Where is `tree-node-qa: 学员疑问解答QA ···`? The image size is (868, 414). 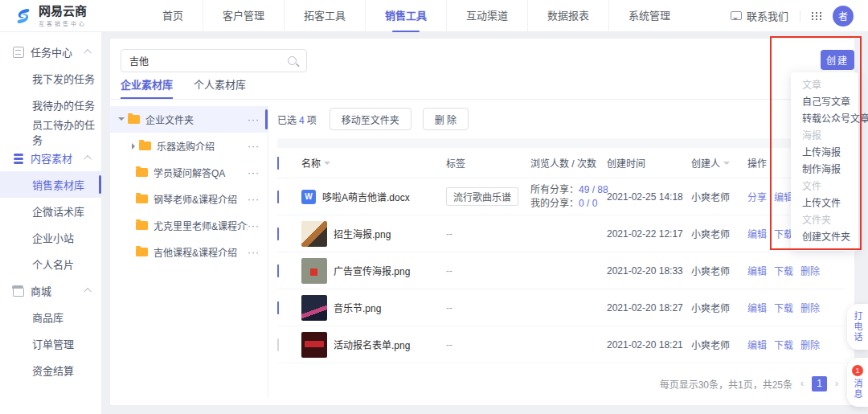 tree-node-qa: 学员疑问解答QA ··· is located at coordinates (189, 172).